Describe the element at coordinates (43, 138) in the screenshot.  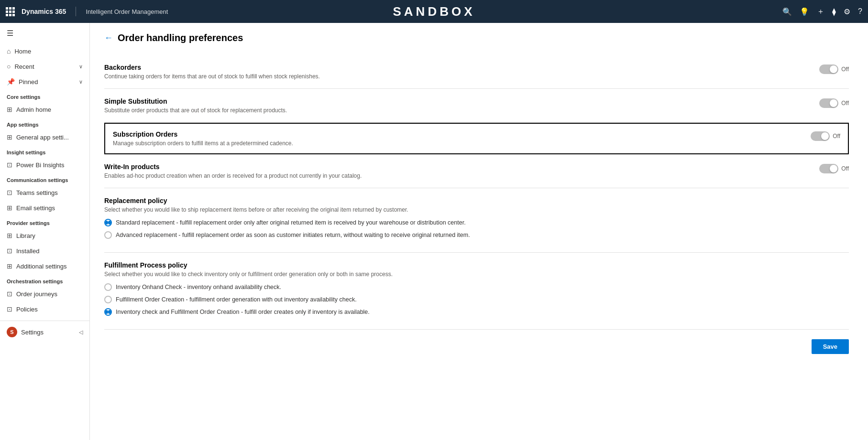
I see `sidebar-general-app-label: General app setti...` at that location.